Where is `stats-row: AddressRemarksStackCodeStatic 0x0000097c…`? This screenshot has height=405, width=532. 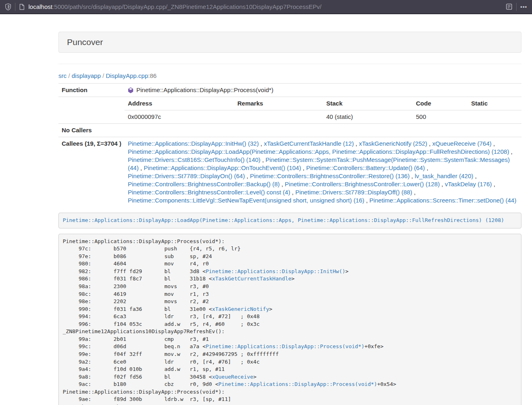 stats-row: AddressRemarksStackCodeStatic 0x0000097c… is located at coordinates (290, 110).